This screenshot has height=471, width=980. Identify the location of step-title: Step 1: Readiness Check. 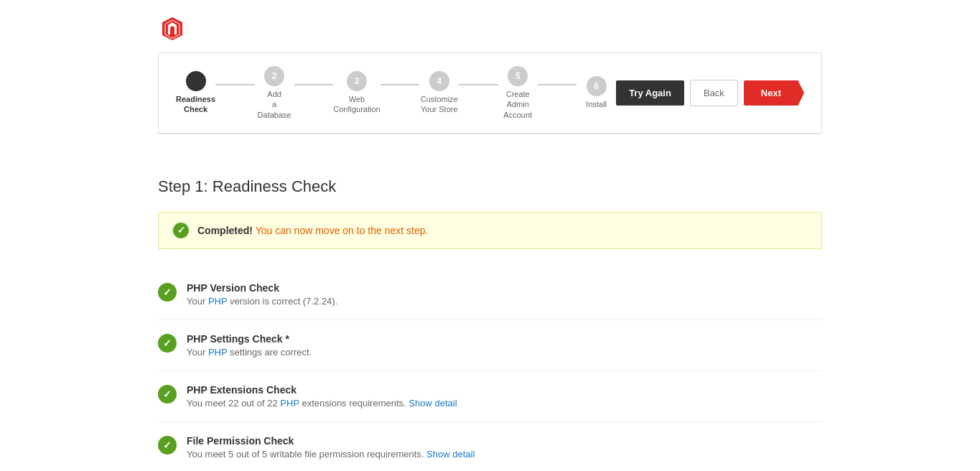
(490, 187).